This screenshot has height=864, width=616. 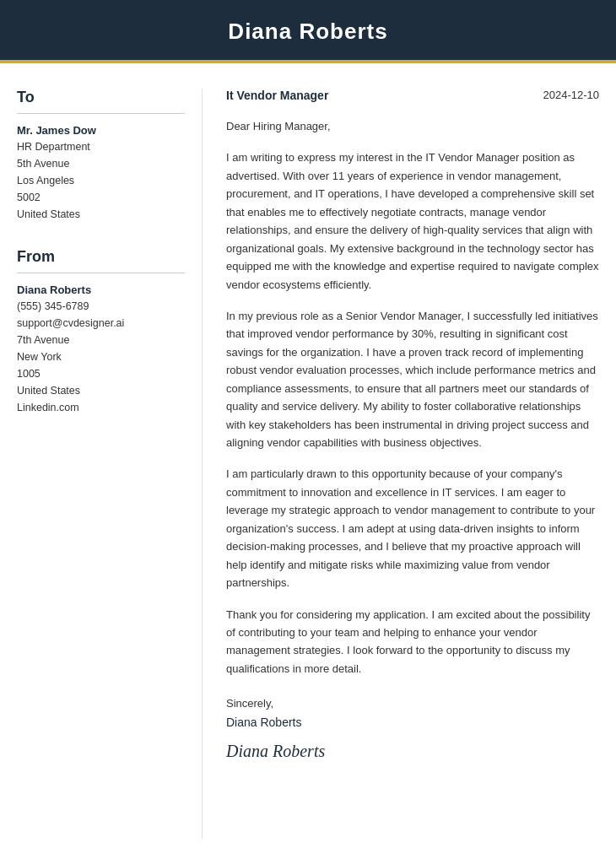 What do you see at coordinates (101, 273) in the screenshot?
I see `from-divider` at bounding box center [101, 273].